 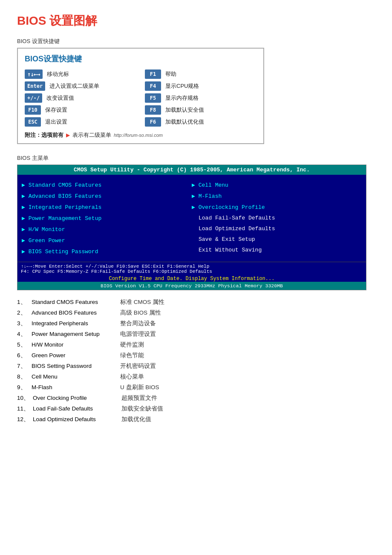 What do you see at coordinates (81, 86) in the screenshot?
I see `shortcut-row-enter: Enter 进入设置或二级菜单` at bounding box center [81, 86].